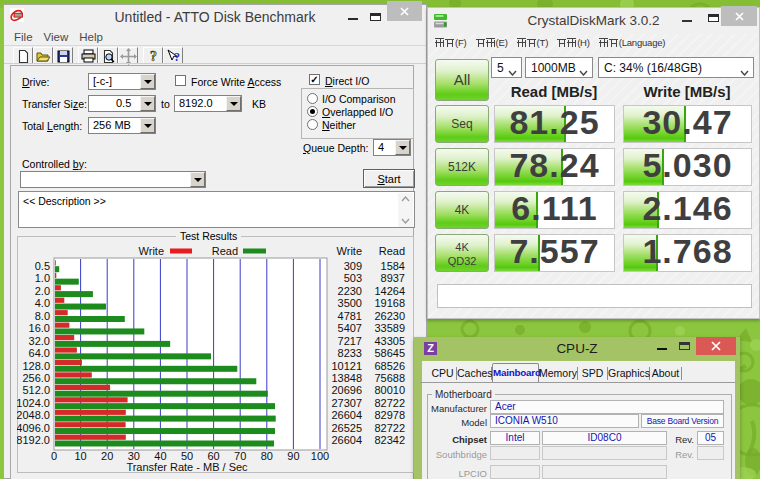 Image resolution: width=760 pixels, height=479 pixels. I want to click on svg-text: 26525, so click(346, 428).